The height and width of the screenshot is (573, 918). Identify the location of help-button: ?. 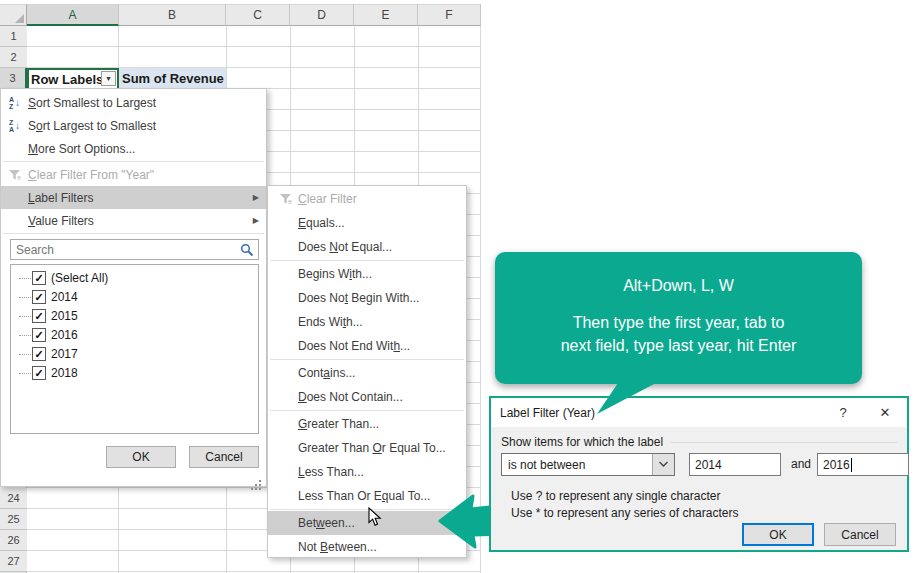
(843, 412).